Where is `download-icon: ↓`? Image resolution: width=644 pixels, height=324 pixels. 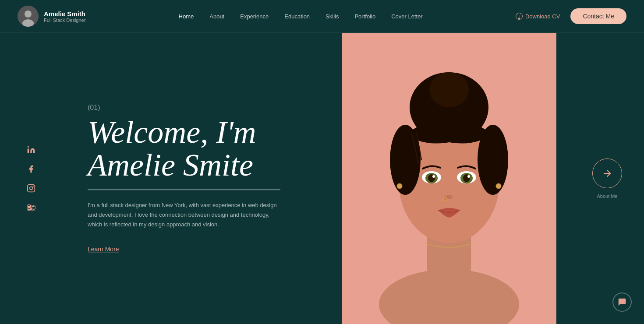 download-icon: ↓ is located at coordinates (519, 16).